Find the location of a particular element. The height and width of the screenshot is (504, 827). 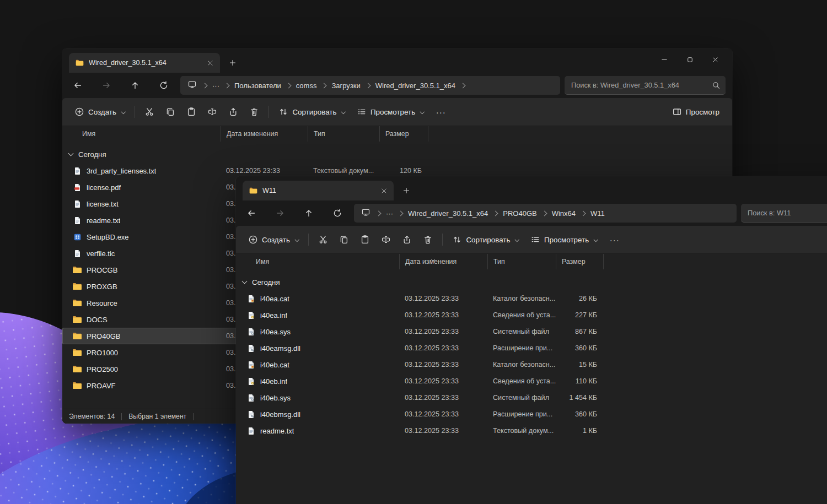

breadcrumb-item: Winx64 is located at coordinates (563, 214).